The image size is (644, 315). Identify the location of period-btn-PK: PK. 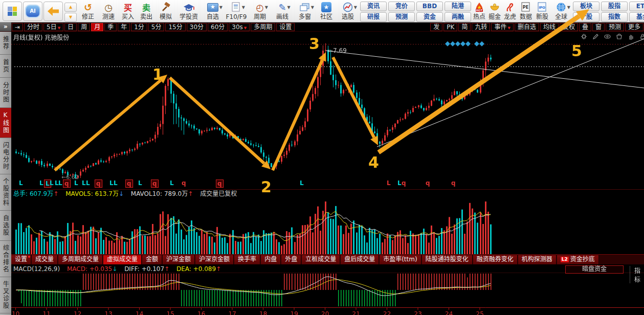
(450, 27).